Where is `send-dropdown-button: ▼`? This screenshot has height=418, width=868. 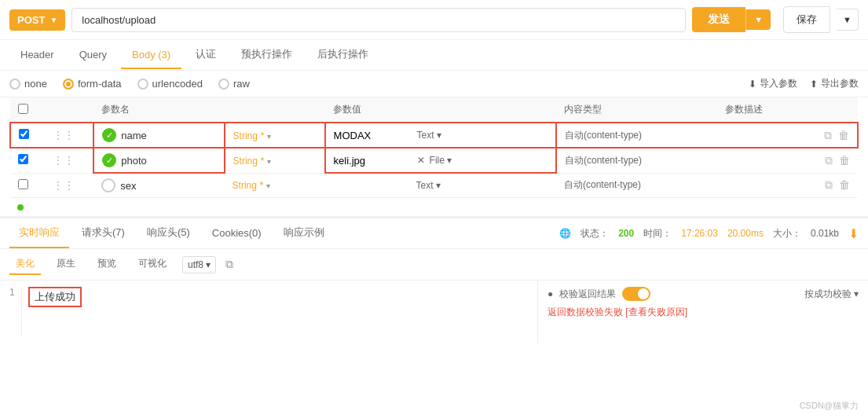 send-dropdown-button: ▼ is located at coordinates (758, 20).